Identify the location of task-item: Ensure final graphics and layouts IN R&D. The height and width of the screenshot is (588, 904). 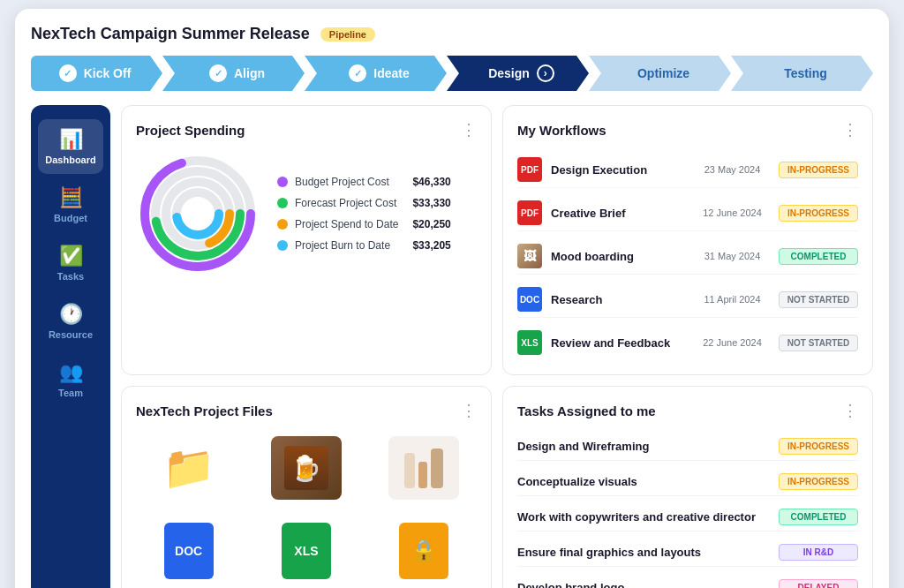
(688, 553).